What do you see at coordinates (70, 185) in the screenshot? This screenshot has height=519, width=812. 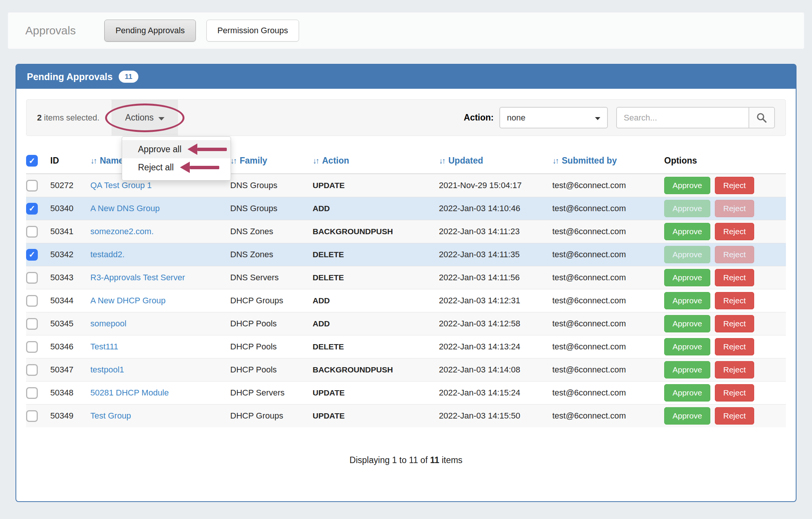 I see `cell-id: 50272` at bounding box center [70, 185].